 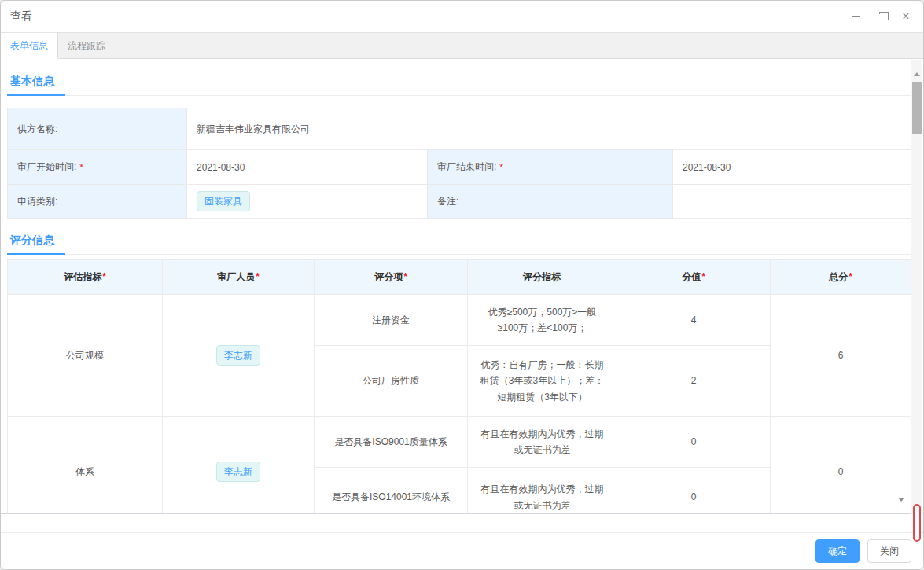 I want to click on col-header-score: 分值*, so click(x=694, y=278).